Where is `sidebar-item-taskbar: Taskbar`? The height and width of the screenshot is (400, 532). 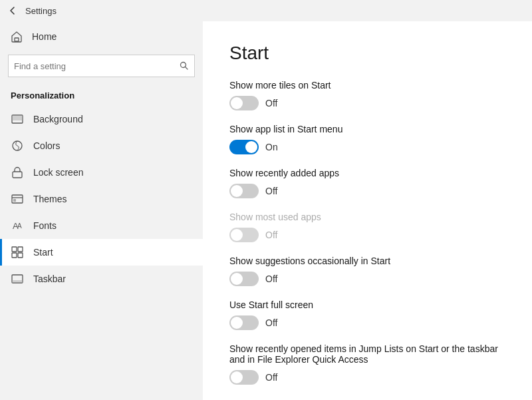 sidebar-item-taskbar: Taskbar is located at coordinates (101, 279).